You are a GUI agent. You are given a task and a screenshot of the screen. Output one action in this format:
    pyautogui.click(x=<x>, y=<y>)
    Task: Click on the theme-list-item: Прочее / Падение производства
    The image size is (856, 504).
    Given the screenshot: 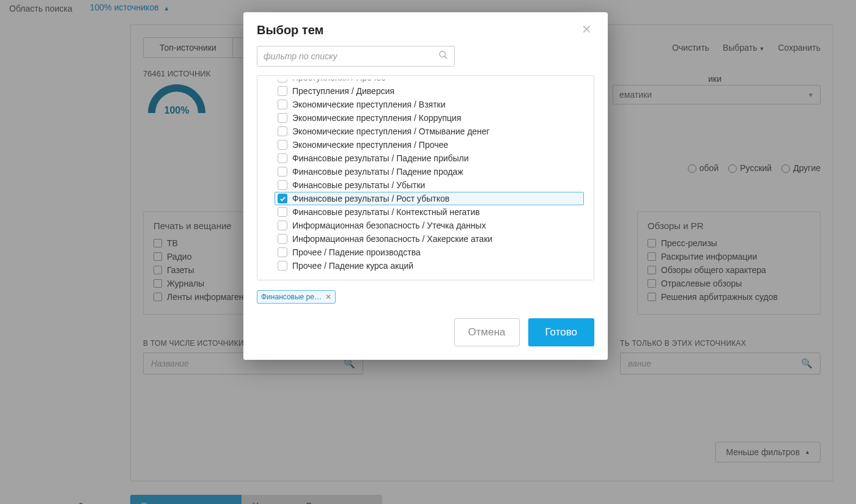 What is the action you would take?
    pyautogui.click(x=429, y=252)
    